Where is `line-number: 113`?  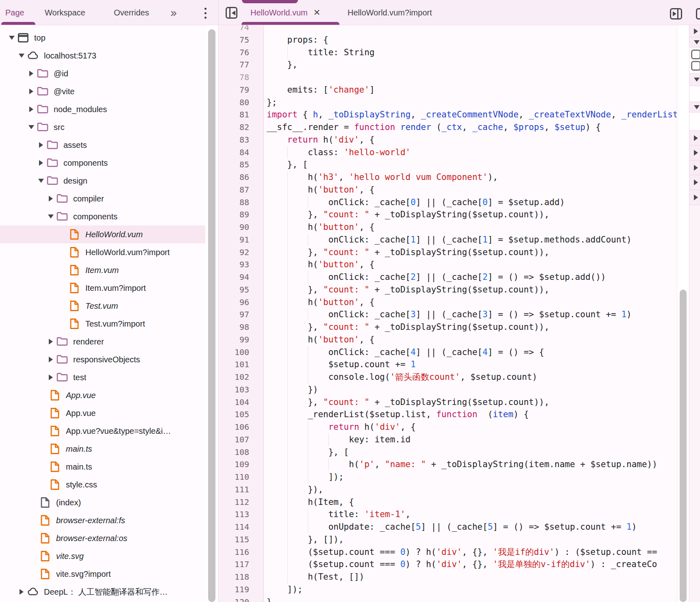 line-number: 113 is located at coordinates (234, 514).